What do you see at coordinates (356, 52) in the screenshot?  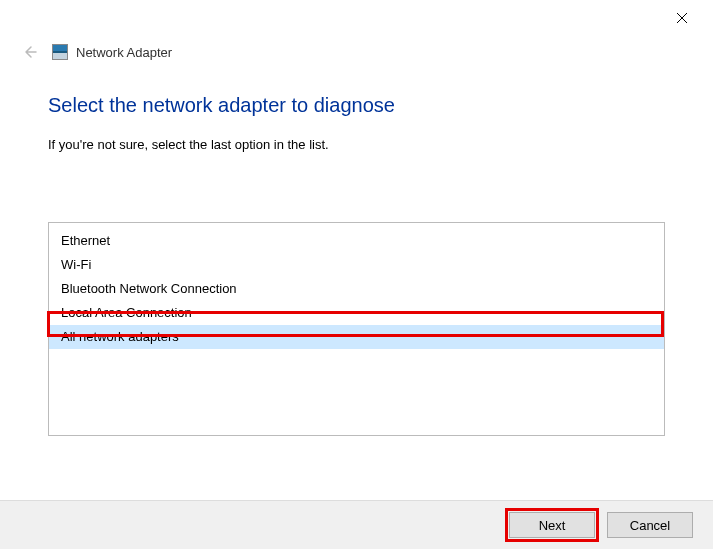 I see `header-row: Network Adapter` at bounding box center [356, 52].